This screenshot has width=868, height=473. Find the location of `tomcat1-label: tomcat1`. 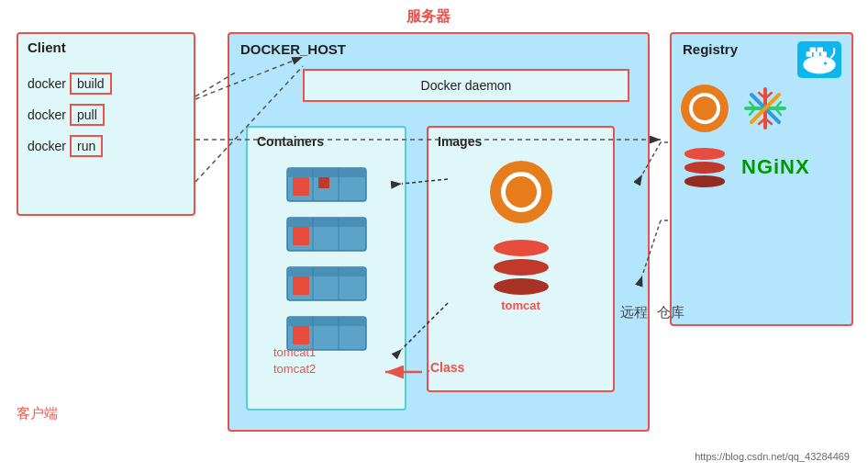

tomcat1-label: tomcat1 is located at coordinates (295, 353).